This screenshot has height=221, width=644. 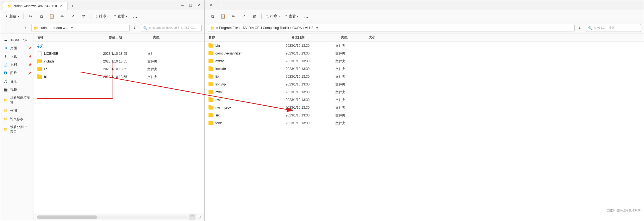 What do you see at coordinates (16, 28) in the screenshot?
I see `forward-button: →` at bounding box center [16, 28].